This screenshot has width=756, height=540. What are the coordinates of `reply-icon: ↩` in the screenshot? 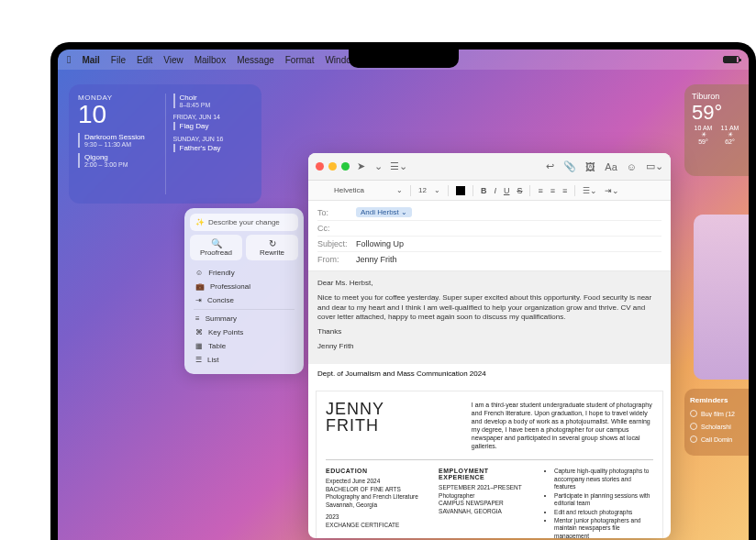 It's located at (550, 167).